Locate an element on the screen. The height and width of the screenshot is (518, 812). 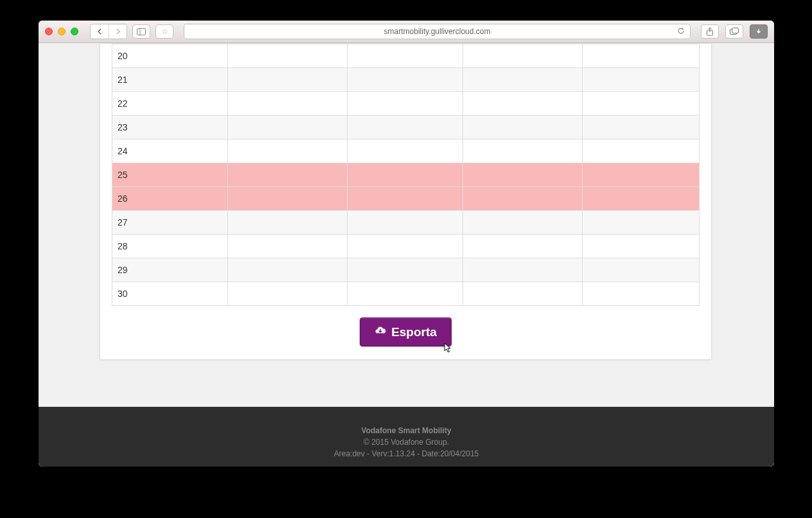
table-row: 23 is located at coordinates (406, 127).